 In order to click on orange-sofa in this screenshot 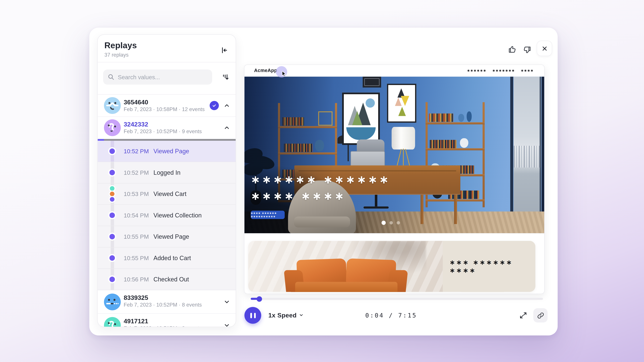, I will do `click(346, 275)`.